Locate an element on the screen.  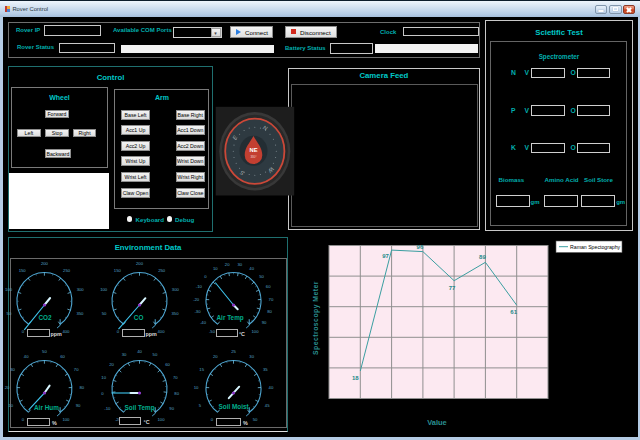
svg-text: 96 is located at coordinates (420, 247).